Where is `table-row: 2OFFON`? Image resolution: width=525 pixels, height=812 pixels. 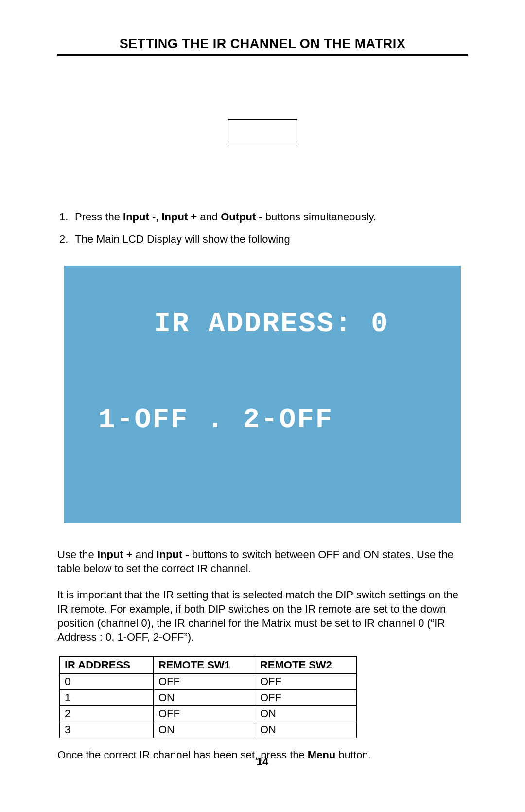
table-row: 2OFFON is located at coordinates (208, 713).